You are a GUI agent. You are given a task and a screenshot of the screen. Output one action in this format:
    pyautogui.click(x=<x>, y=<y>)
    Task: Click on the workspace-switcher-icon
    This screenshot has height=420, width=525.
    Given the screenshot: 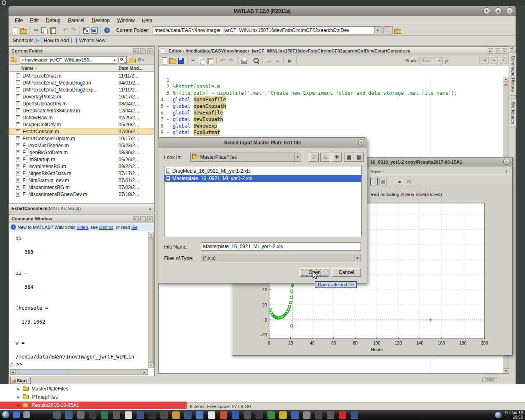 What is the action you would take?
    pyautogui.click(x=27, y=415)
    